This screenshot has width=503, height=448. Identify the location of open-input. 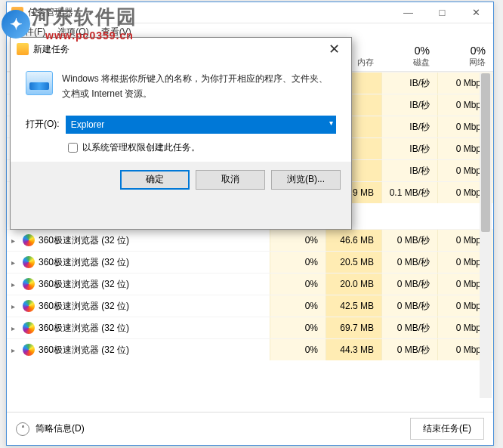
(201, 125).